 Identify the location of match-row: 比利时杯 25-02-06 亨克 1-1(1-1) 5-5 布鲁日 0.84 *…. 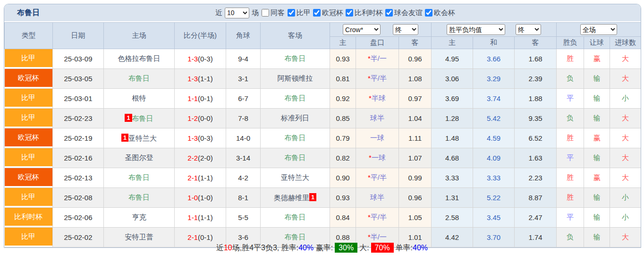
(323, 218).